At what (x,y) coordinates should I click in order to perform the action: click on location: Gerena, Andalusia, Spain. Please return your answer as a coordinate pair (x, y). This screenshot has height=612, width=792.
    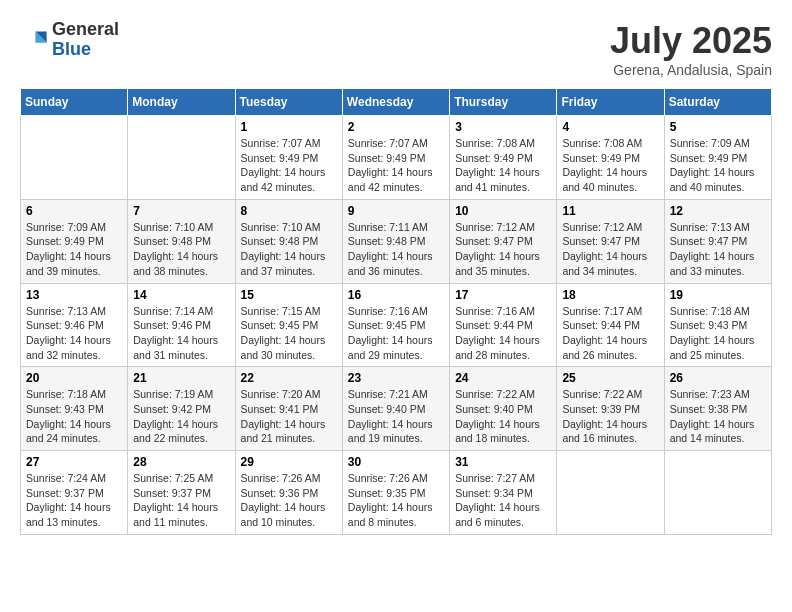
    Looking at the image, I should click on (691, 70).